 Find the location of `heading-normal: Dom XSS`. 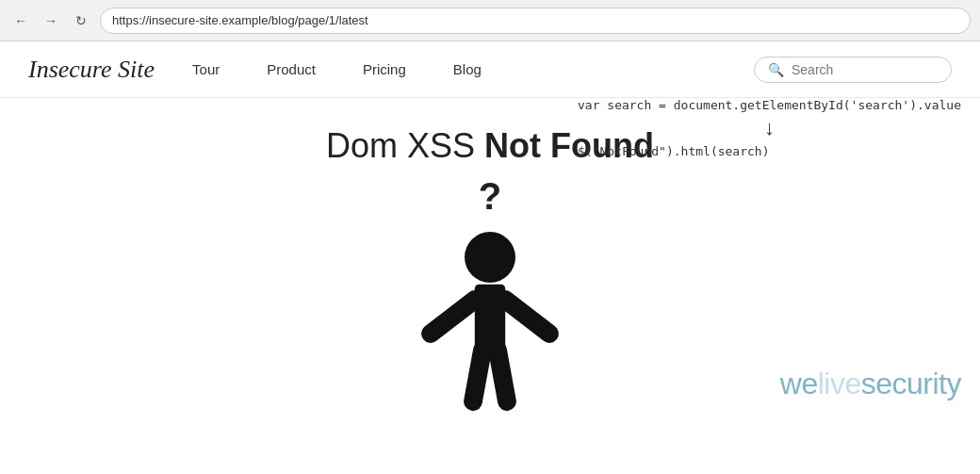

heading-normal: Dom XSS is located at coordinates (405, 145).